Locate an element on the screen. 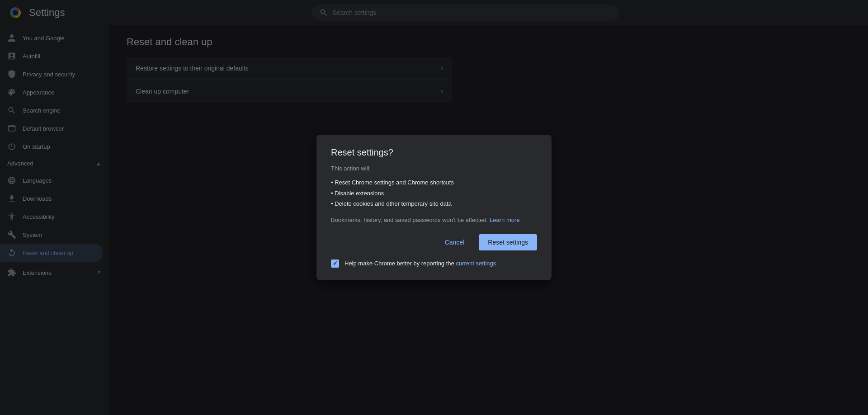 The width and height of the screenshot is (868, 415). bullet-2: • Disable extensions is located at coordinates (434, 193).